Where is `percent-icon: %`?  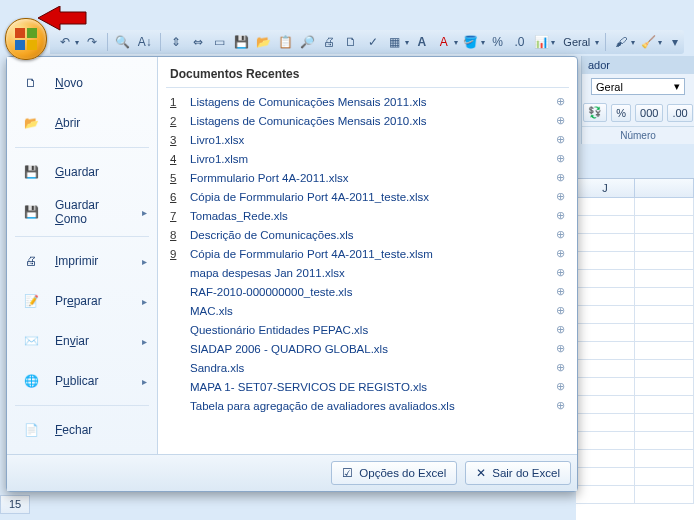 percent-icon: % is located at coordinates (498, 42).